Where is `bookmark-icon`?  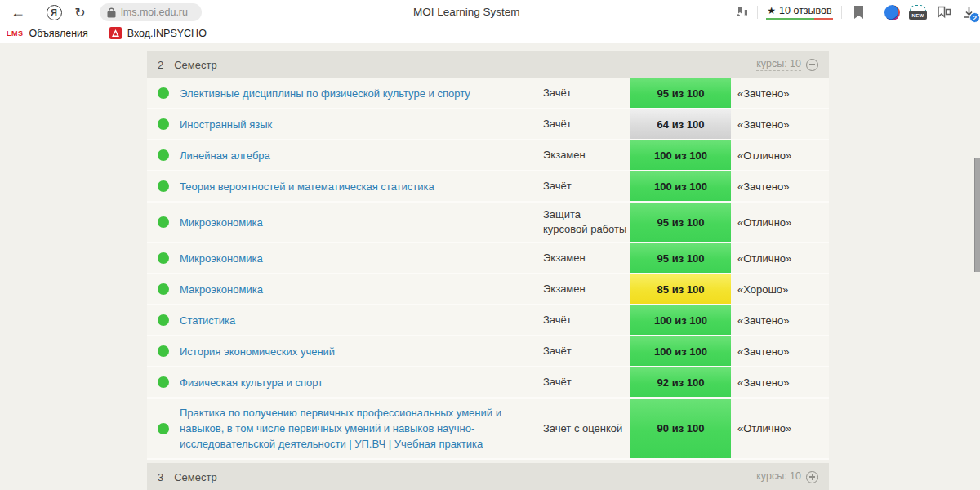
bookmark-icon is located at coordinates (858, 12).